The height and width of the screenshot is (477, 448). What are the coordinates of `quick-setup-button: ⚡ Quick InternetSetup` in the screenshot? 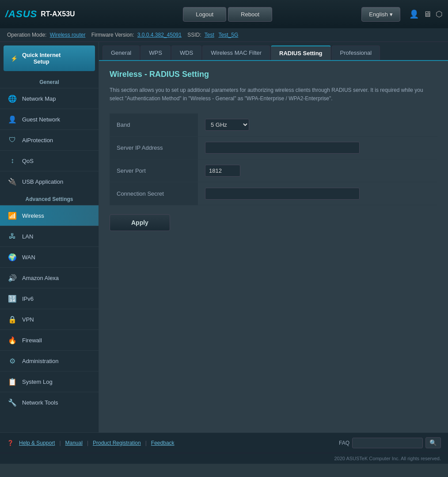 It's located at (49, 58).